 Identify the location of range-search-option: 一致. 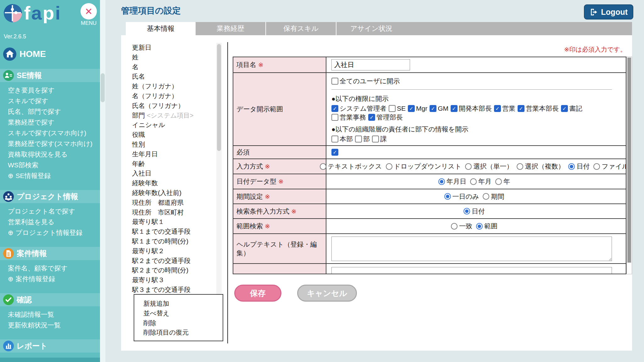
(462, 226).